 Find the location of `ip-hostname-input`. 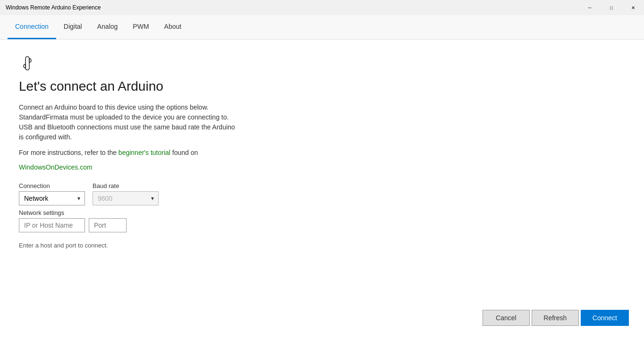

ip-hostname-input is located at coordinates (52, 225).